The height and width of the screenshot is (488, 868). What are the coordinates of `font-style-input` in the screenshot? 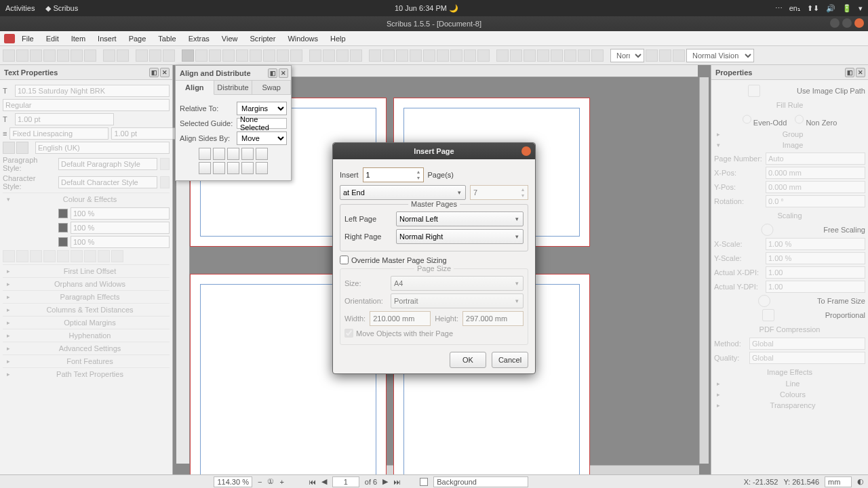 It's located at (86, 105).